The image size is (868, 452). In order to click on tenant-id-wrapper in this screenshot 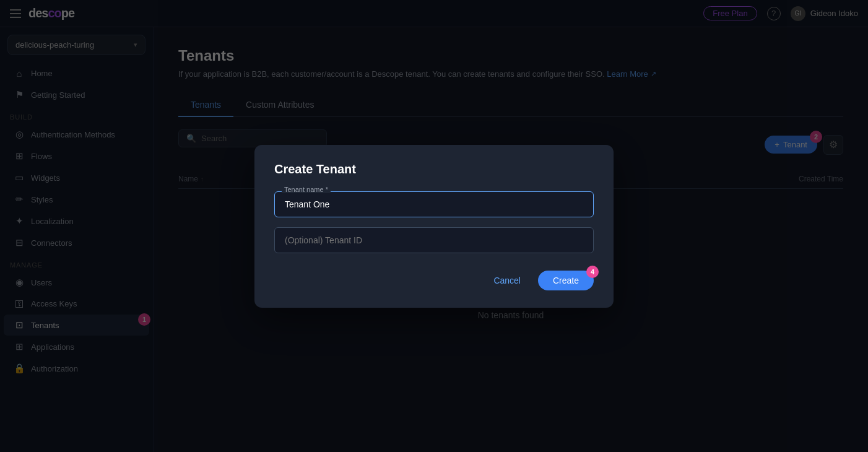, I will do `click(434, 240)`.